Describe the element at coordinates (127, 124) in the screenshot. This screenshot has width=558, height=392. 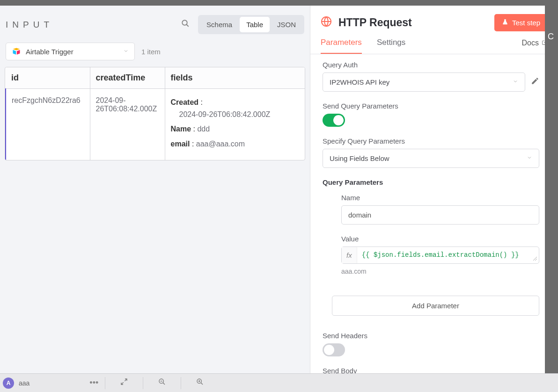
I see `cell-createdTime: 2024-09-26T06:08:42.000Z` at that location.